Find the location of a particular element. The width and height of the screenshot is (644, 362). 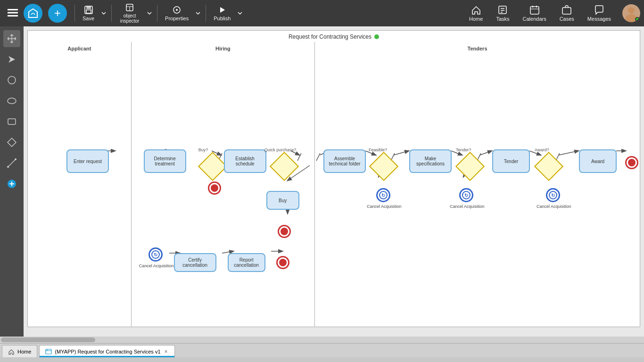

process-tab-icon is located at coordinates (49, 352).